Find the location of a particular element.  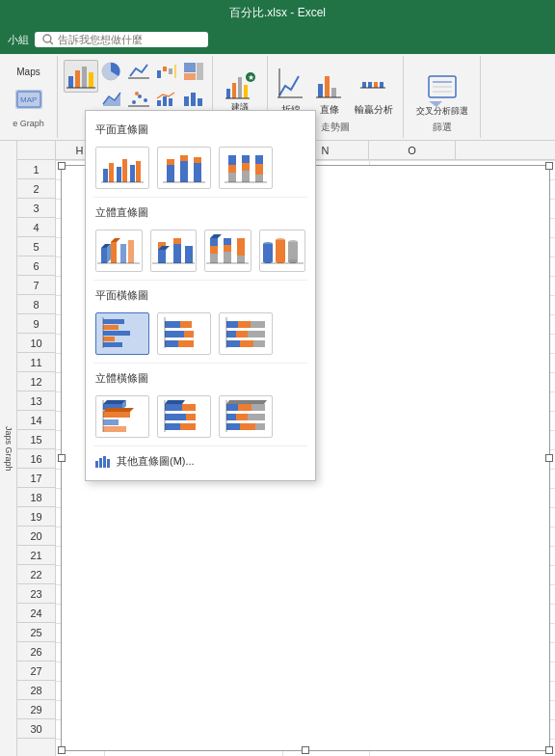

chart-item-horiz-stacked is located at coordinates (184, 334).